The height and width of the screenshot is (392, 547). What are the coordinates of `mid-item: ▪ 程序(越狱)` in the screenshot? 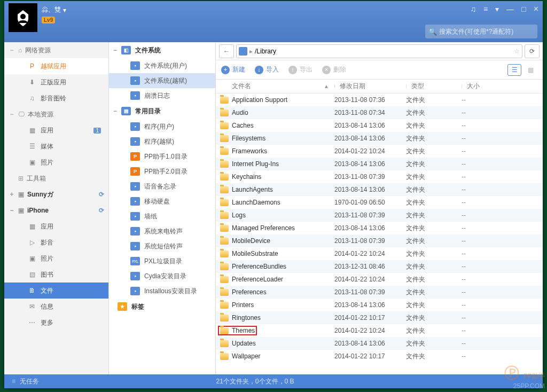 It's located at (162, 142).